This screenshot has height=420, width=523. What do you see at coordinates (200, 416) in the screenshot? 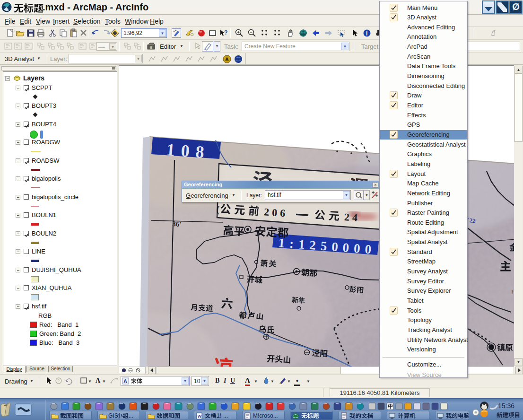
I see `svg-text: W` at bounding box center [200, 416].